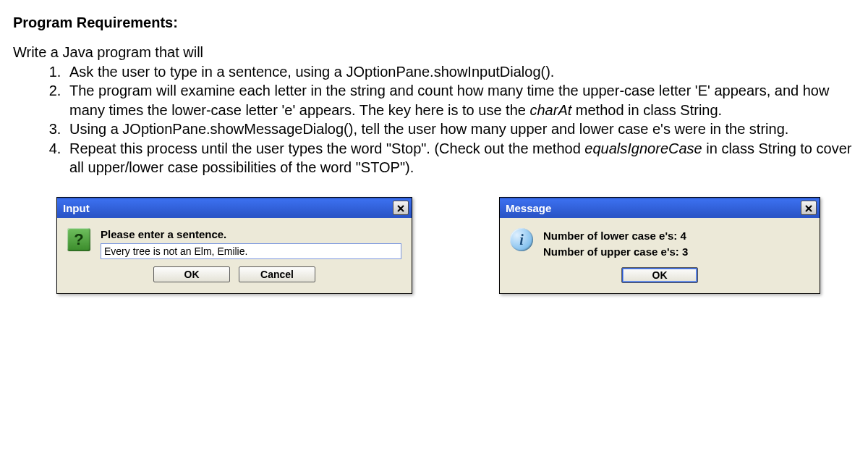 This screenshot has width=868, height=467. What do you see at coordinates (660, 245) in the screenshot?
I see `message-dialog: Message i Number of lower case e's: 4 Nu…` at bounding box center [660, 245].